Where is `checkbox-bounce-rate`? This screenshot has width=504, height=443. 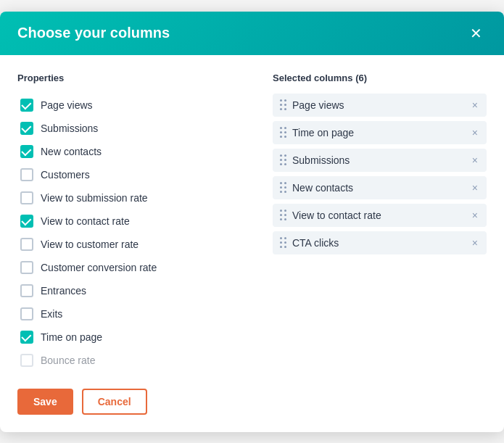 checkbox-bounce-rate is located at coordinates (27, 360).